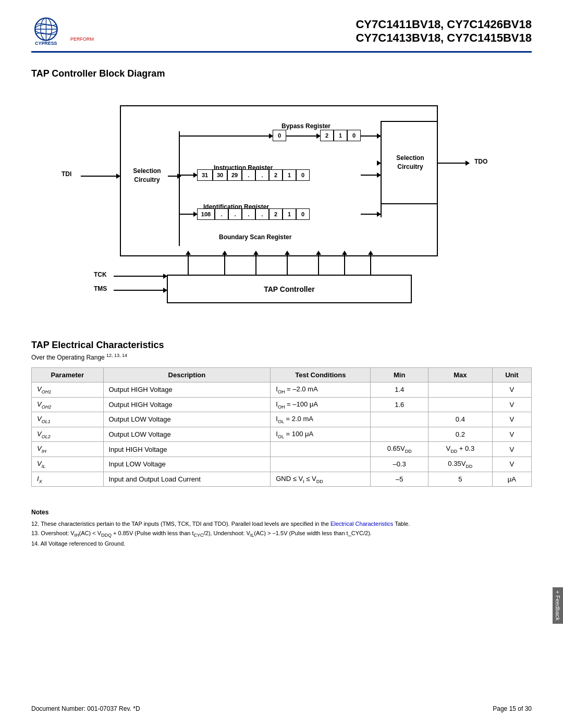  Describe the element at coordinates (68, 449) in the screenshot. I see `param-cell: VIH` at that location.